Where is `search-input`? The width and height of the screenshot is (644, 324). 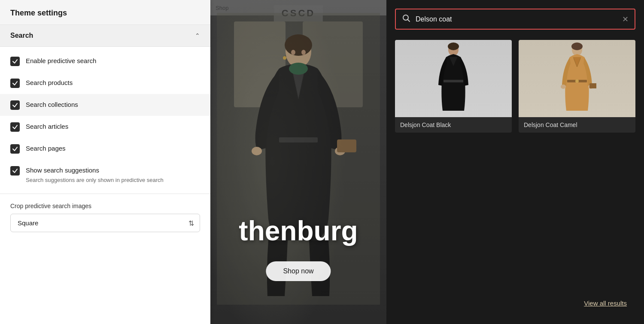 search-input is located at coordinates (516, 19).